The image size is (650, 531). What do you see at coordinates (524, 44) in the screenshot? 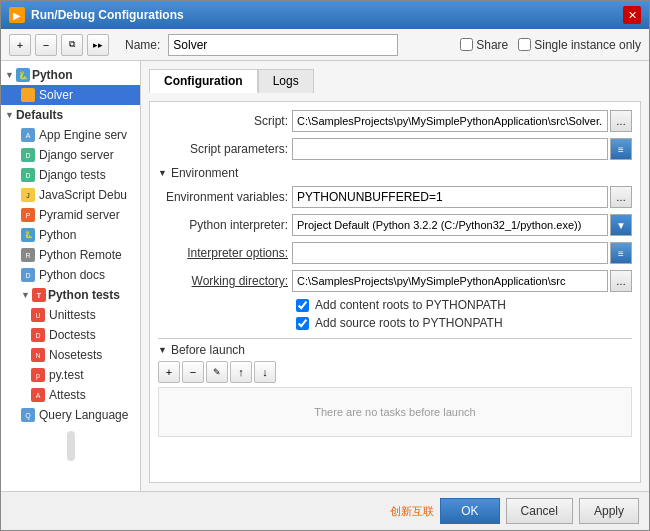
I see `single-instance-checkbox` at bounding box center [524, 44].